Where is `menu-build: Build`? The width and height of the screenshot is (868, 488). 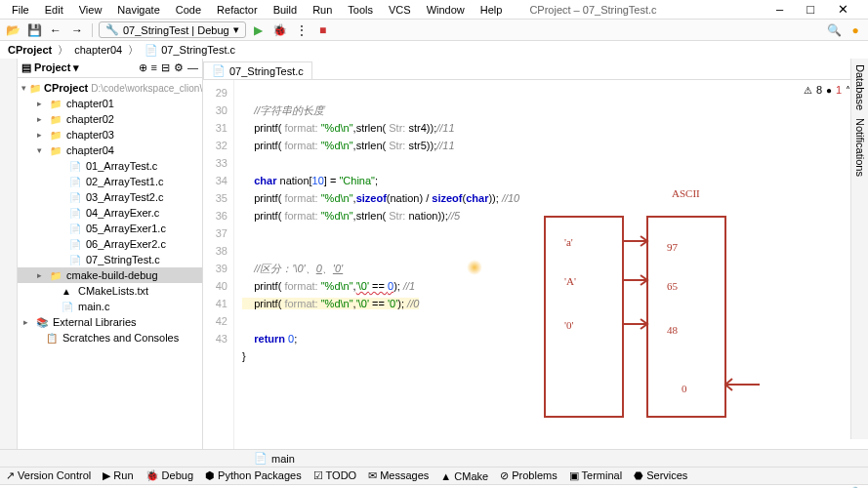 menu-build: Build is located at coordinates (285, 10).